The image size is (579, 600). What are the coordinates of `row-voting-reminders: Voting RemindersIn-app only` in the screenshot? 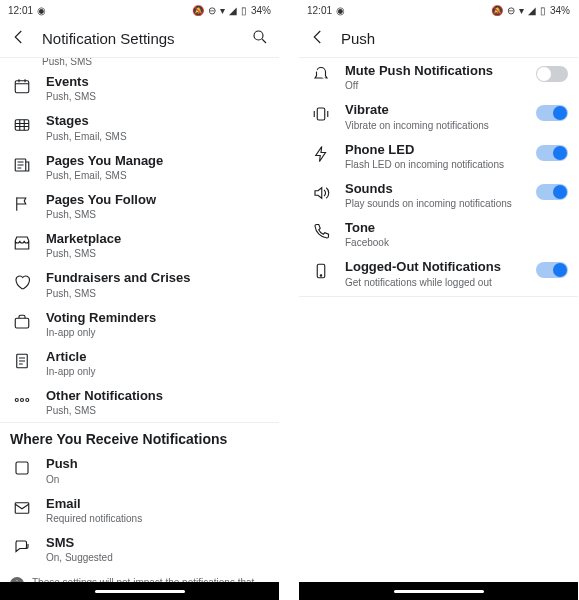 It's located at (140, 324).